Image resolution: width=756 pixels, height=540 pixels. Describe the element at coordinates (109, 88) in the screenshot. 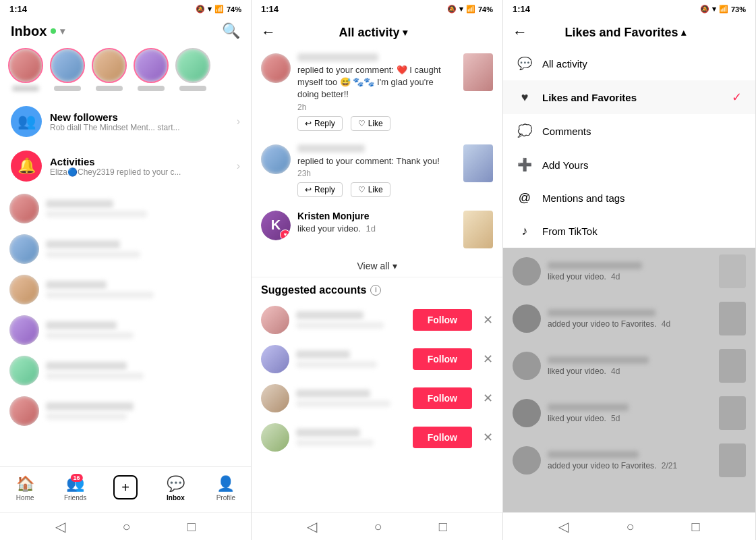

I see `story-name` at that location.